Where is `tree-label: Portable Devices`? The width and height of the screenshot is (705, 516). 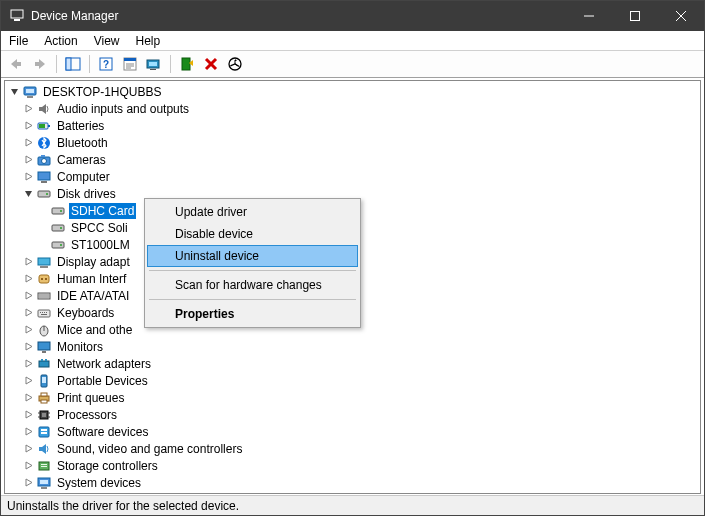 tree-label: Portable Devices is located at coordinates (102, 381).